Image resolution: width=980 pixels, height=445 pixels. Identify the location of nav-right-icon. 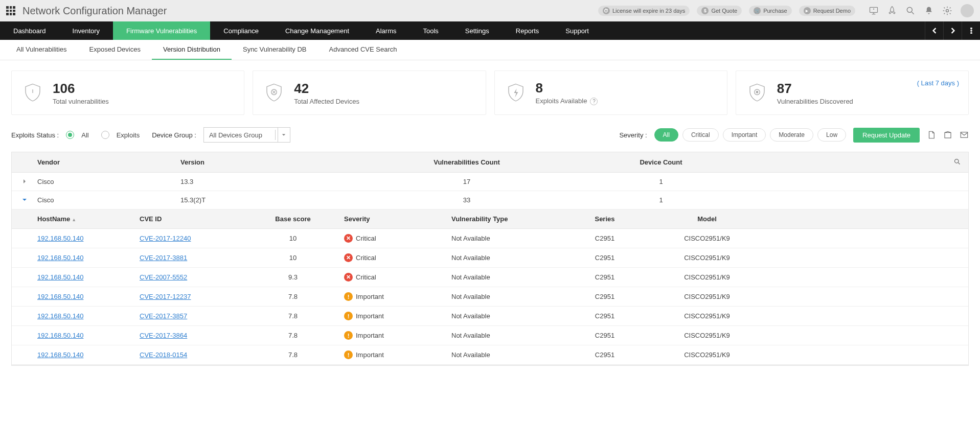
(952, 31).